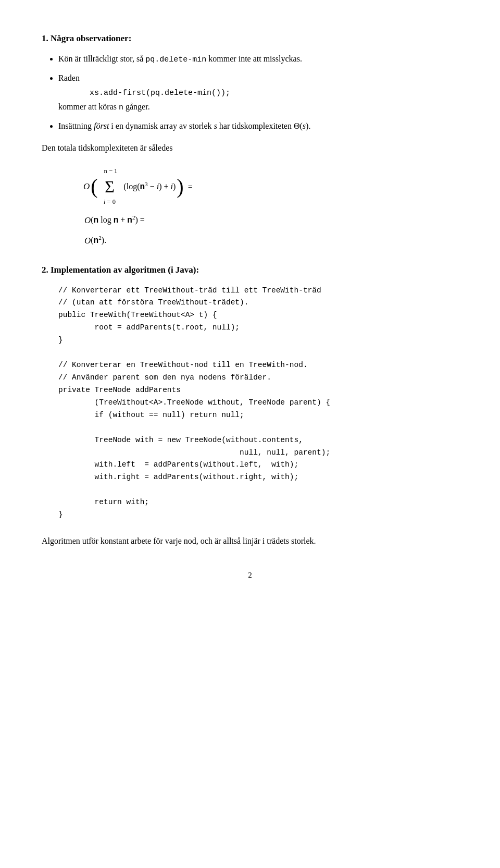  I want to click on math-display: O ( n − 1 Σ i = 0 (log(n3 − i) + i) ) = …, so click(271, 207).